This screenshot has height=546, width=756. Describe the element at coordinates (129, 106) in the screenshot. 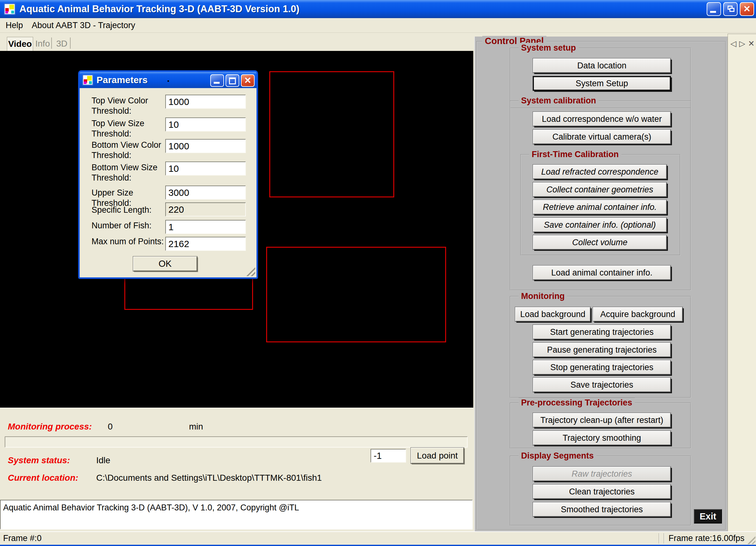

I see `field-label: Top View Color Threshold:` at that location.